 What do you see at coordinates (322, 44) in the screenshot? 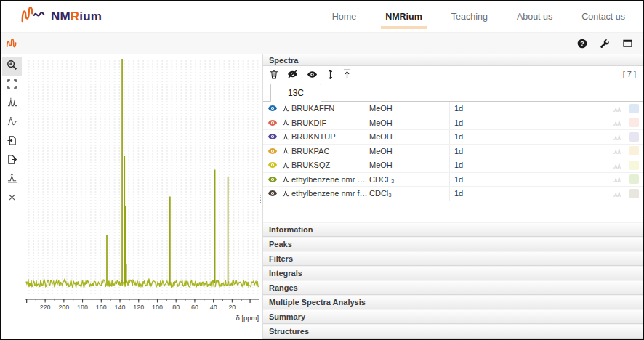
I see `app-toolbar: ?` at bounding box center [322, 44].